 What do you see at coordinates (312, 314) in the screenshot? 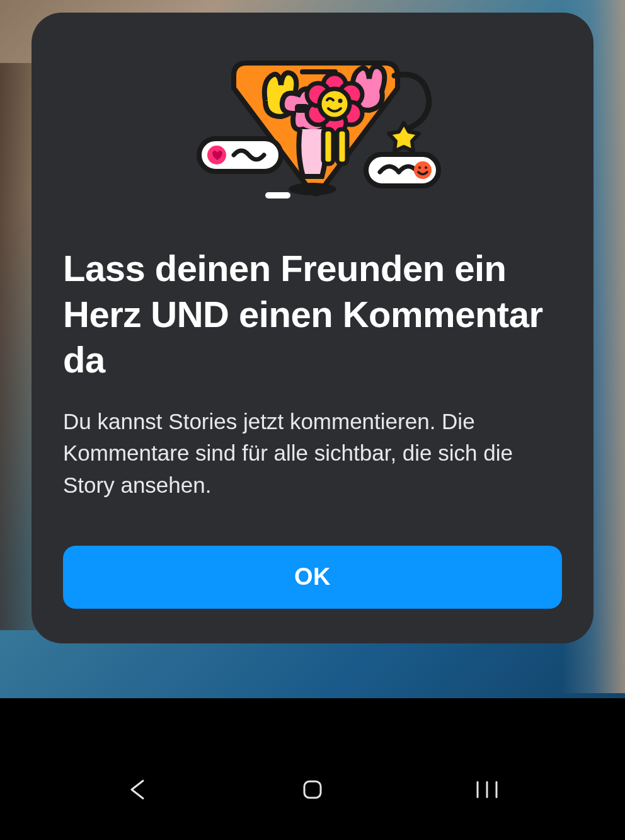
I see `dialog-title: Lass deinen Freunden ein Herz UND einen …` at bounding box center [312, 314].